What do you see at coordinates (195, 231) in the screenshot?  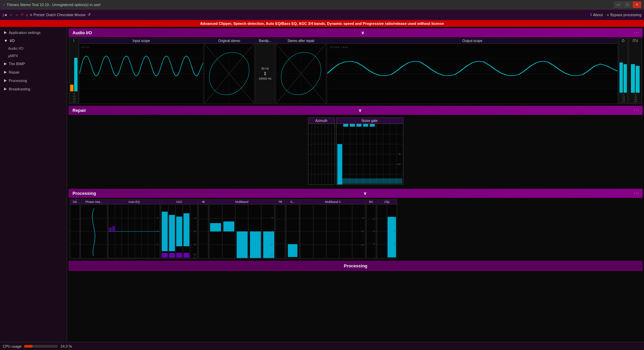 I see `svg-text: 12` at bounding box center [195, 231].